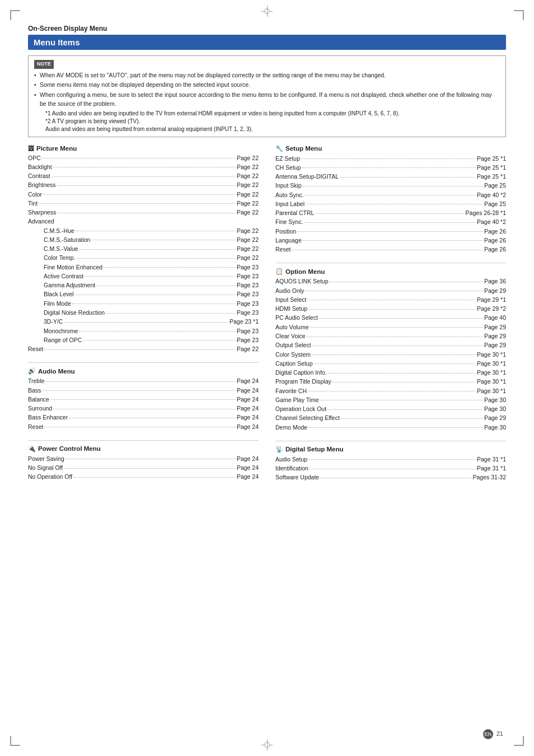 The width and height of the screenshot is (534, 756). What do you see at coordinates (69, 285) in the screenshot?
I see `item-label: Gamma Adjustment` at bounding box center [69, 285].